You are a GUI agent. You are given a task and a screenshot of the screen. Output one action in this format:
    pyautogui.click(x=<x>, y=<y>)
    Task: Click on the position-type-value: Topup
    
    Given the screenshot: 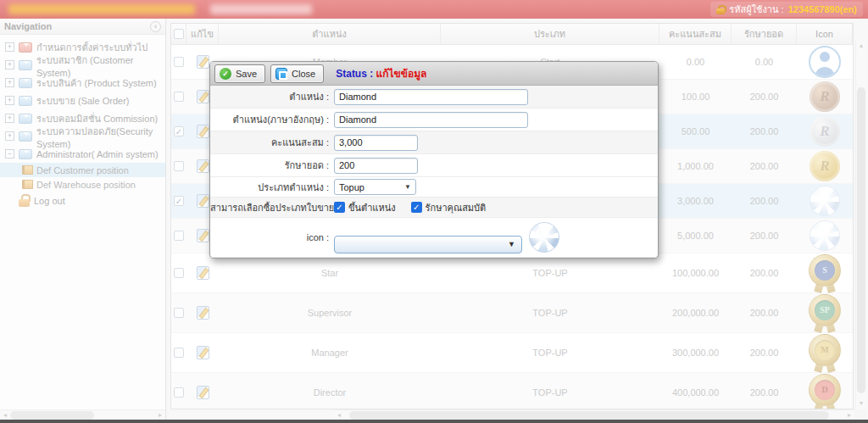 What is the action you would take?
    pyautogui.click(x=352, y=187)
    